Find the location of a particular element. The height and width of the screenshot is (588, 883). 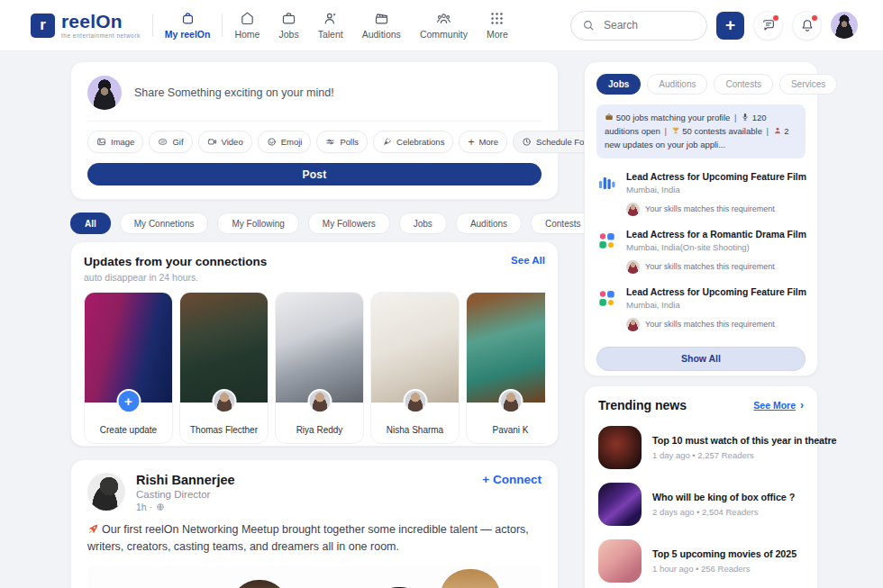

filter-label: My Followers is located at coordinates (350, 223).